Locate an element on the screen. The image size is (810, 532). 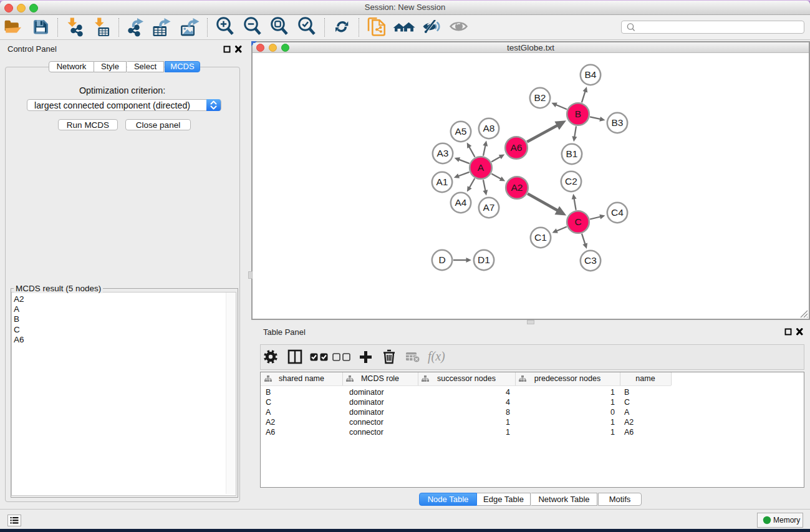
svg-text: C1 is located at coordinates (541, 237).